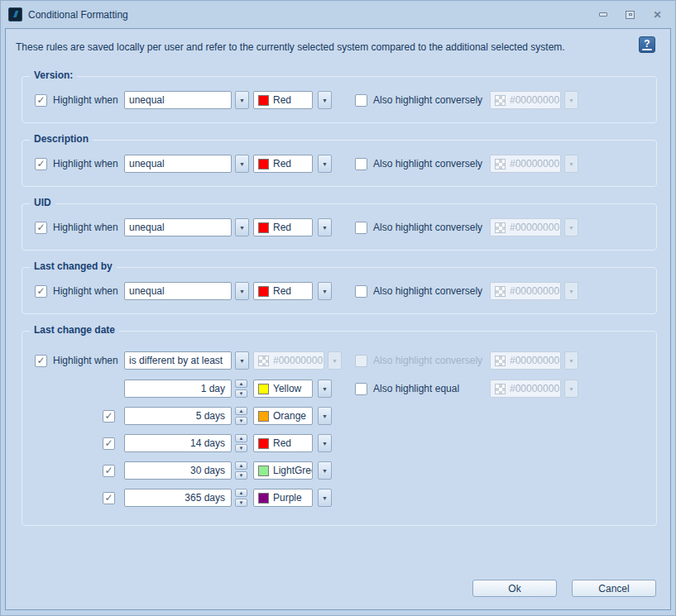  Describe the element at coordinates (178, 470) in the screenshot. I see `threshold-value-input: 30 days` at that location.